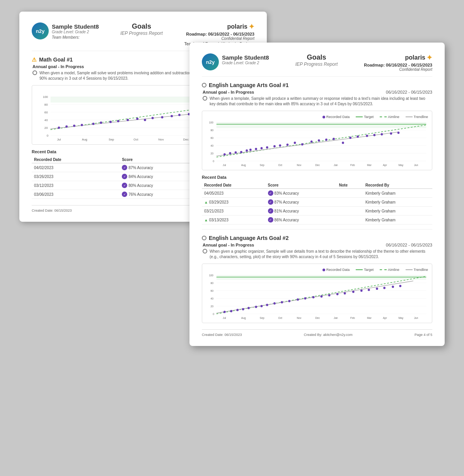 This screenshot has height=476, width=464. I want to click on page2-chart1-svg: 100 80 60 40 20 0, so click(317, 144).